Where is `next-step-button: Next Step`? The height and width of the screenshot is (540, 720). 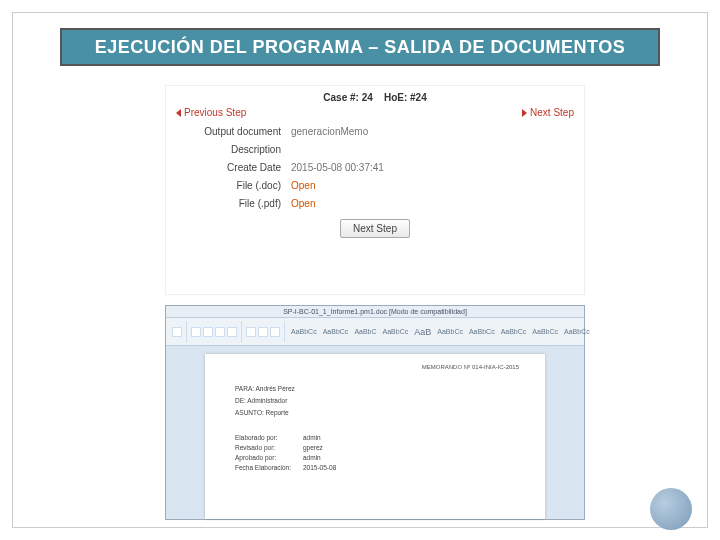 next-step-button: Next Step is located at coordinates (375, 228).